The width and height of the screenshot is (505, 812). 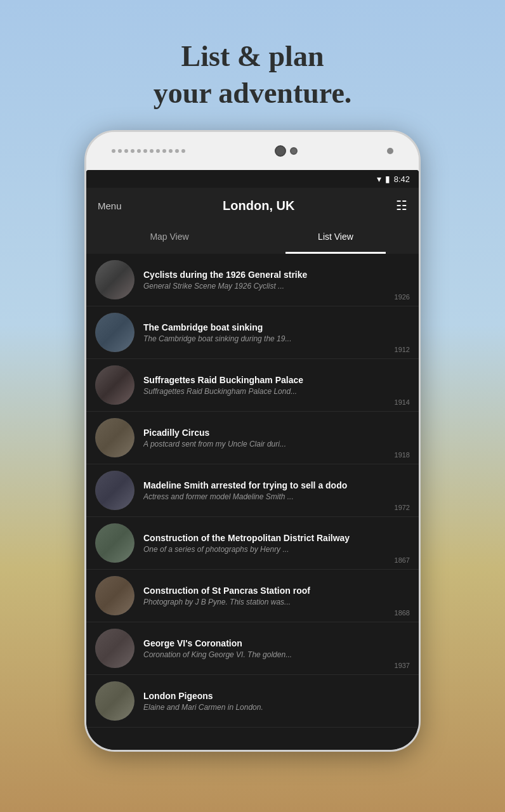 I want to click on item-year: 1972, so click(x=402, y=508).